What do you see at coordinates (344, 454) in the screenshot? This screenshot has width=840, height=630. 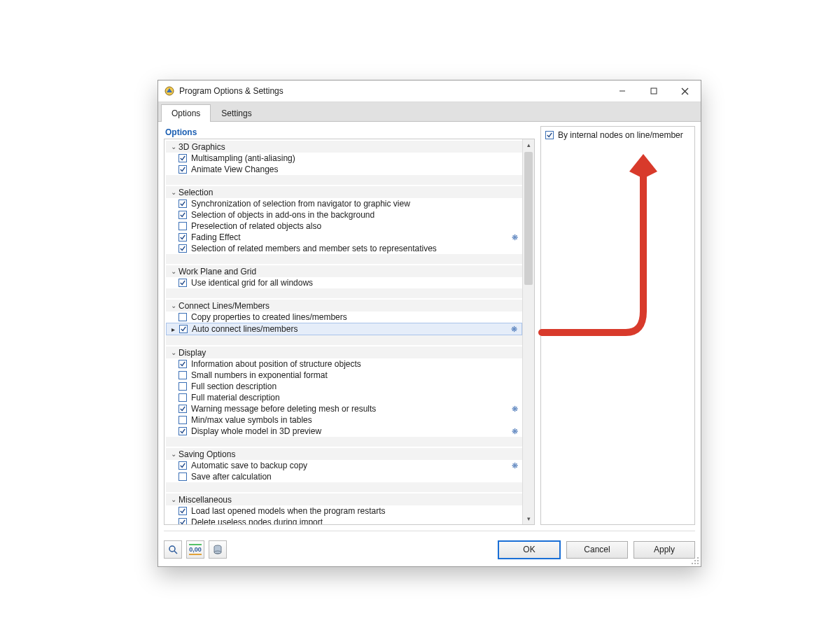 I see `group-header: ⌄Saving Options` at bounding box center [344, 454].